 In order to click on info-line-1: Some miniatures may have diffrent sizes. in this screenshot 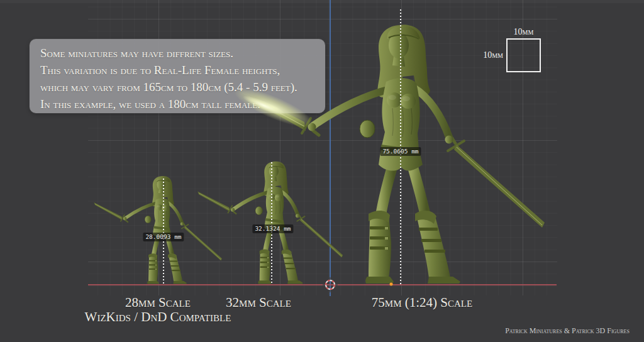, I will do `click(182, 53)`.